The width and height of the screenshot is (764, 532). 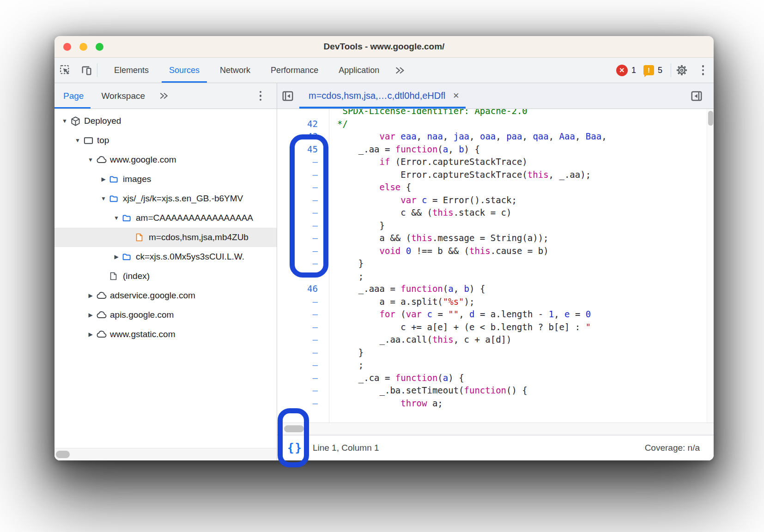 I want to click on code-line: –for (var c = "", d = a.length - 1, e = …, so click(x=495, y=314).